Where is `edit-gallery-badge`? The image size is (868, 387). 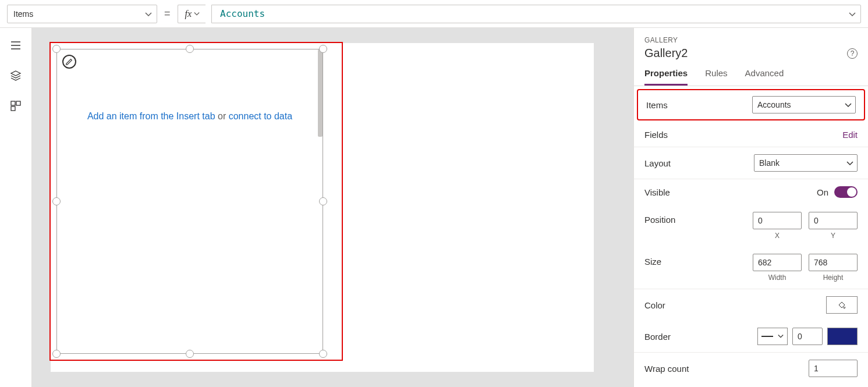
edit-gallery-badge is located at coordinates (69, 62).